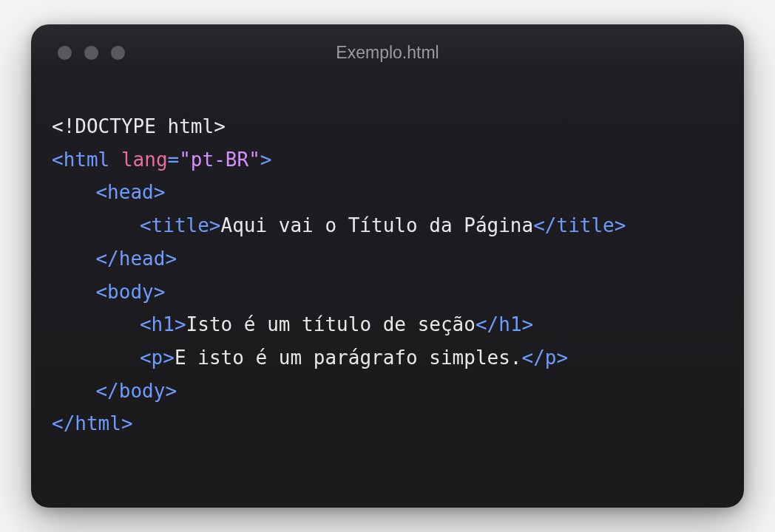 The height and width of the screenshot is (532, 775). I want to click on code-doctype: <!DOCTYPE html>, so click(139, 126).